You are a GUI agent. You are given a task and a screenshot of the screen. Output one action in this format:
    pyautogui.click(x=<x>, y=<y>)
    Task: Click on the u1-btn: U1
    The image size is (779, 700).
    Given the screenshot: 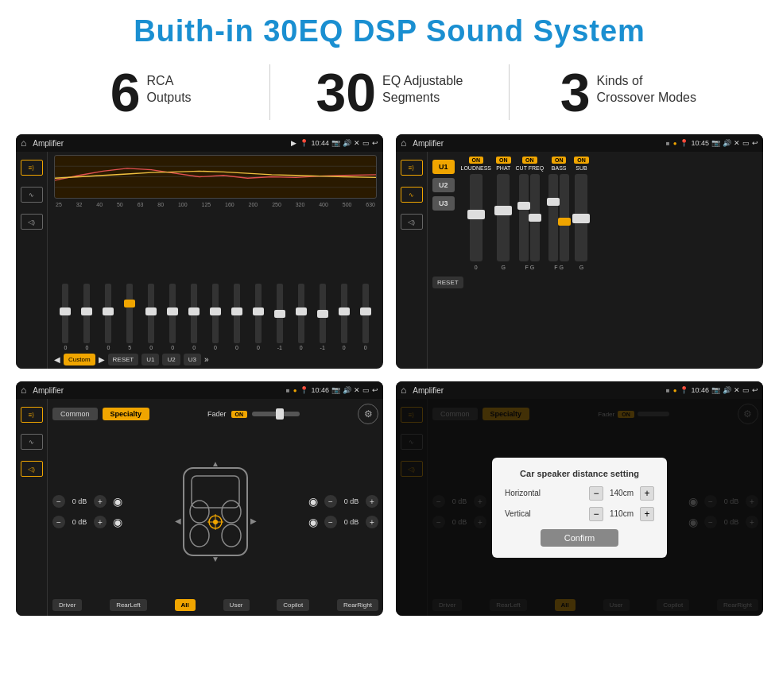 What is the action you would take?
    pyautogui.click(x=150, y=359)
    